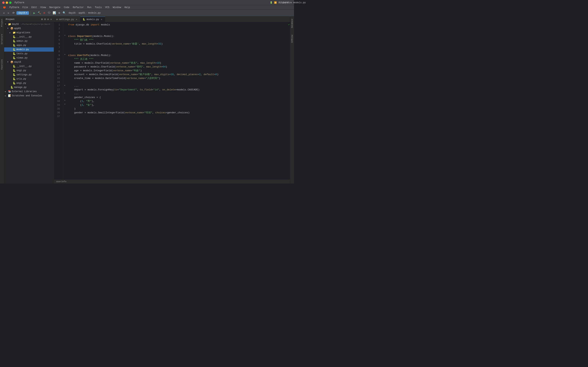 This screenshot has width=588, height=367. What do you see at coordinates (3, 3) in the screenshot?
I see `close-button` at bounding box center [3, 3].